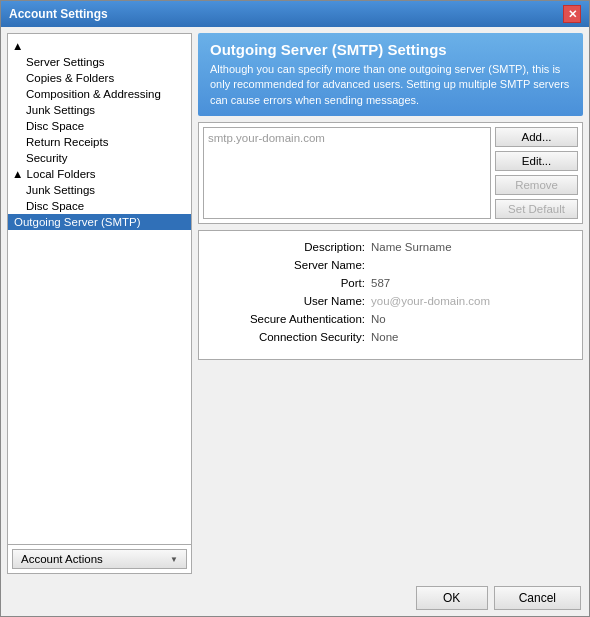 The height and width of the screenshot is (617, 590). What do you see at coordinates (390, 301) in the screenshot?
I see `detail-row-username: User Name: you@your-domain.com` at bounding box center [390, 301].